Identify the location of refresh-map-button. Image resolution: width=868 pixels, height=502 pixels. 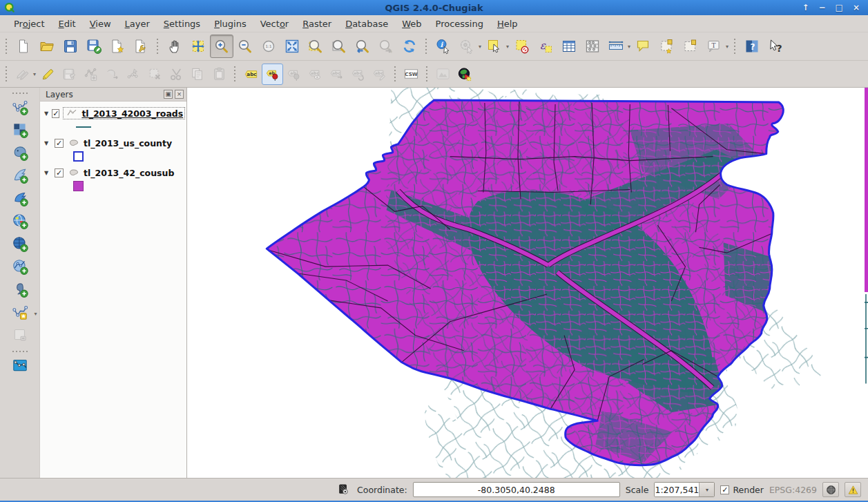
(409, 46).